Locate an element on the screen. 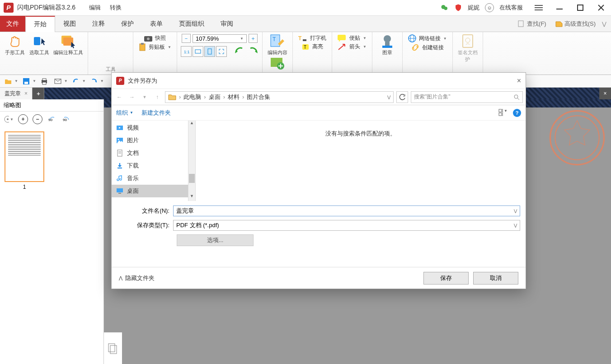 This screenshot has height=364, width=611. thumbnail-item: 1 is located at coordinates (24, 161).